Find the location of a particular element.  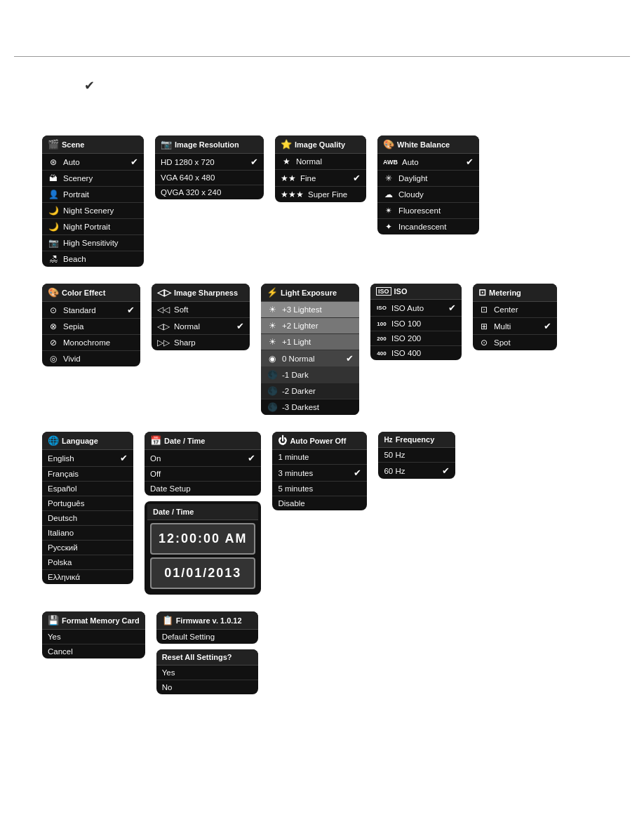

vivid-label: Vivid is located at coordinates (99, 359).